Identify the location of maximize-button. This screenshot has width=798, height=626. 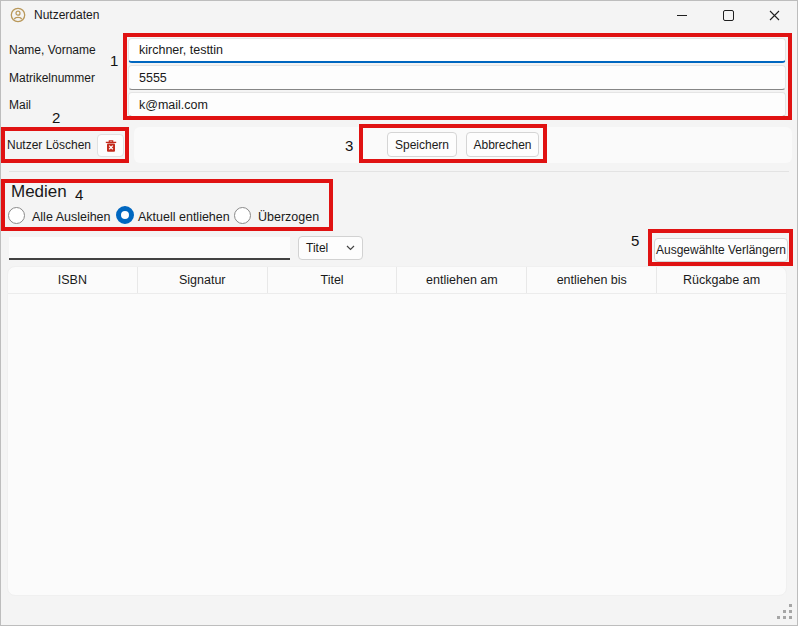
(728, 15).